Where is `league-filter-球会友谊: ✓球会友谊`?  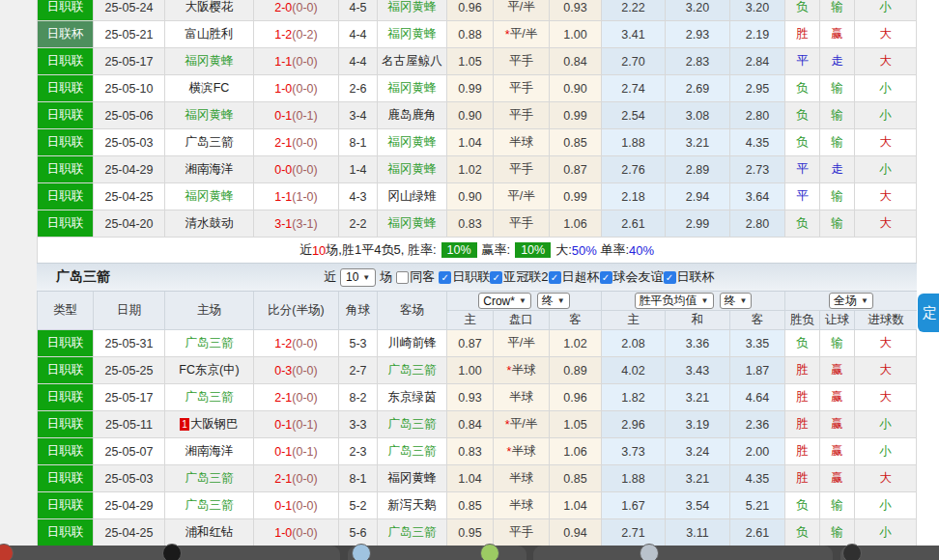
league-filter-球会友谊: ✓球会友谊 is located at coordinates (632, 277).